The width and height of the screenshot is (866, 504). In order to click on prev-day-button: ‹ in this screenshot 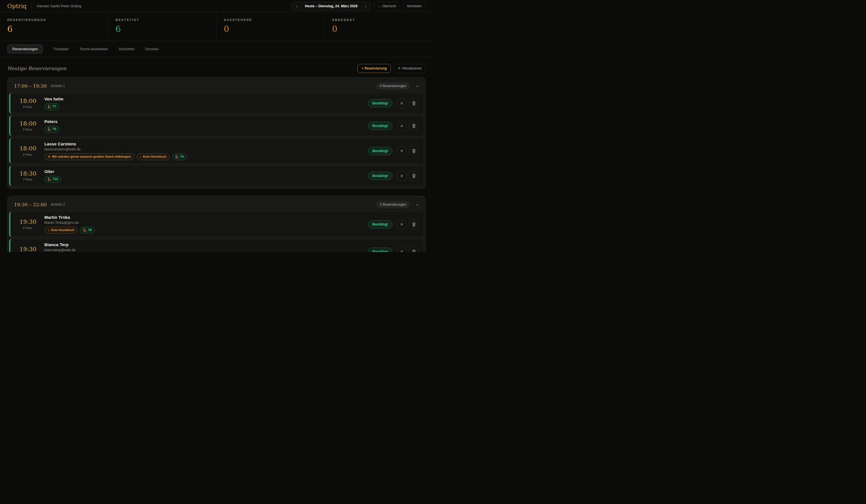, I will do `click(297, 6)`.